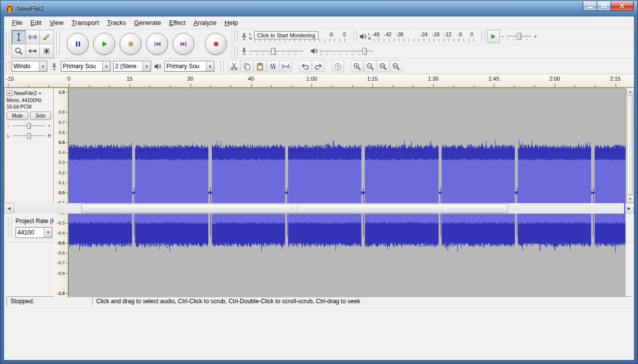  I want to click on playback-speed-slider, so click(519, 36).